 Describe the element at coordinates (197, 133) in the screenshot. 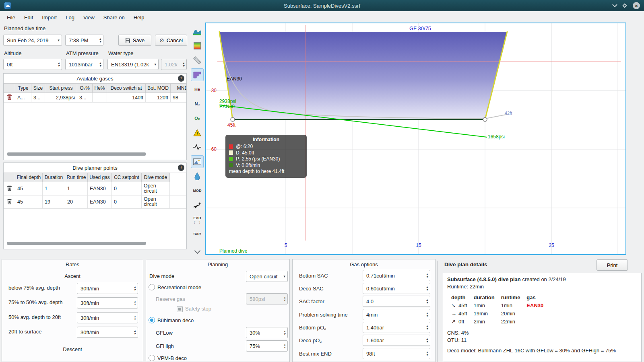

I see `warning-icon: !` at that location.